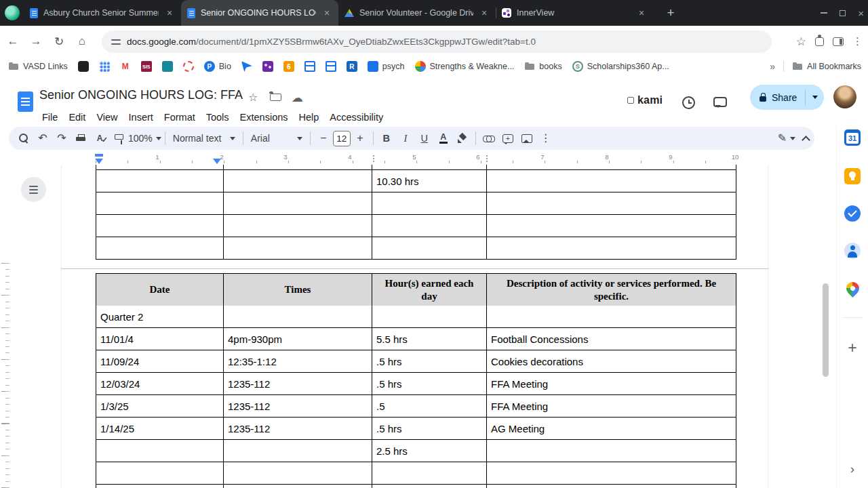 This screenshot has height=488, width=868. I want to click on table-cell: 11/01/4, so click(160, 339).